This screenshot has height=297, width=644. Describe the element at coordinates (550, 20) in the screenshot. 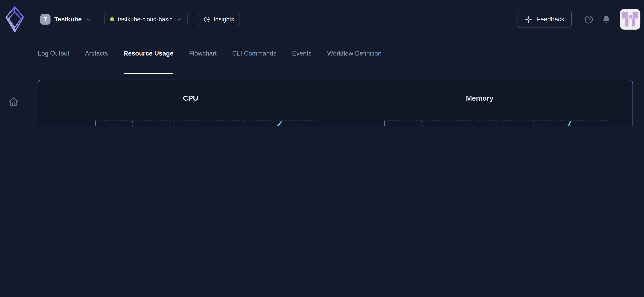

I see `feedback-label: Feedback` at that location.